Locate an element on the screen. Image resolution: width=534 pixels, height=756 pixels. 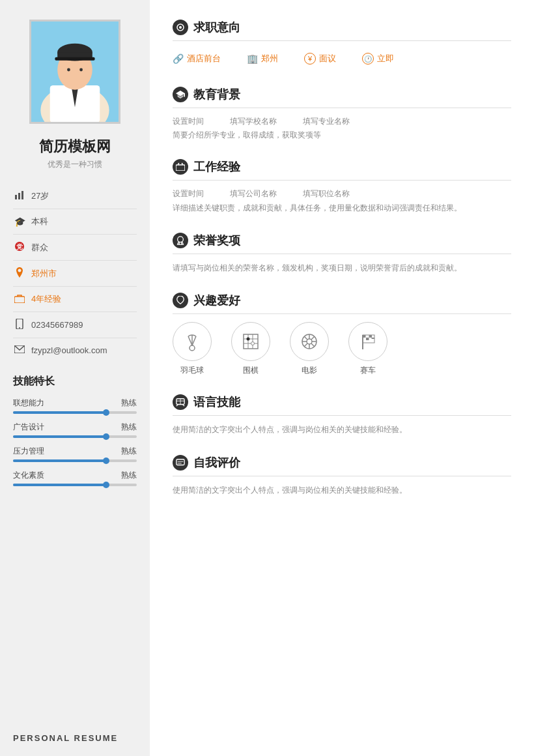
sidebar-name: 简历模板网 is located at coordinates (75, 147).